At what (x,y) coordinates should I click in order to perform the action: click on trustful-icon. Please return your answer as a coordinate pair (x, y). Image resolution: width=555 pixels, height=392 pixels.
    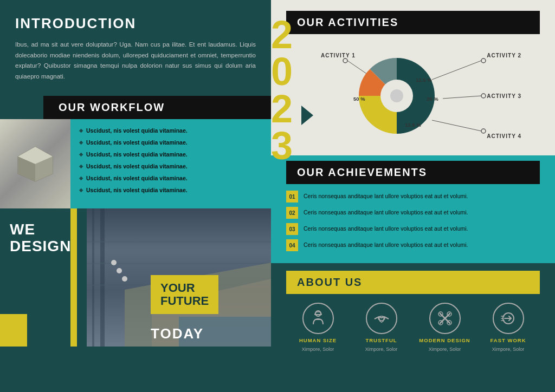
    Looking at the image, I should click on (382, 318).